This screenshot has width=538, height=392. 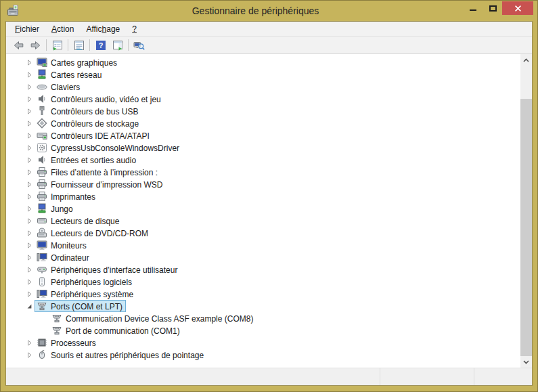 I want to click on tree-item: Claviers, so click(x=263, y=87).